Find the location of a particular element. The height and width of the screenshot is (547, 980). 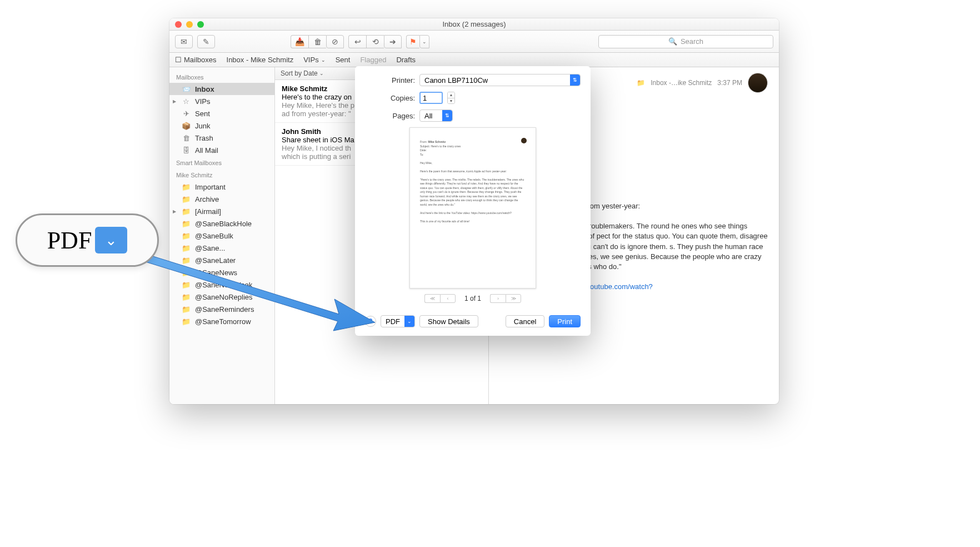

search-icon: 🔍 is located at coordinates (673, 41).